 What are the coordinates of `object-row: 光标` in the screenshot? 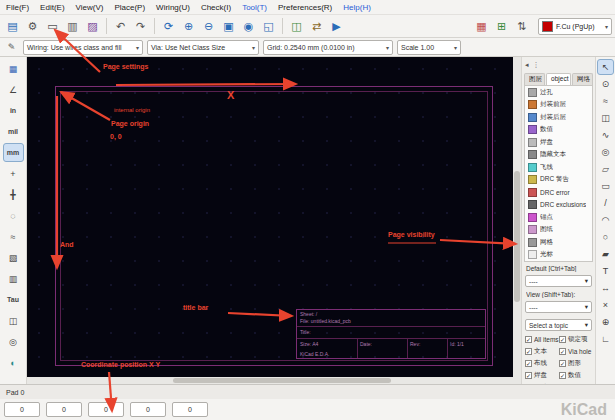 It's located at (558, 256).